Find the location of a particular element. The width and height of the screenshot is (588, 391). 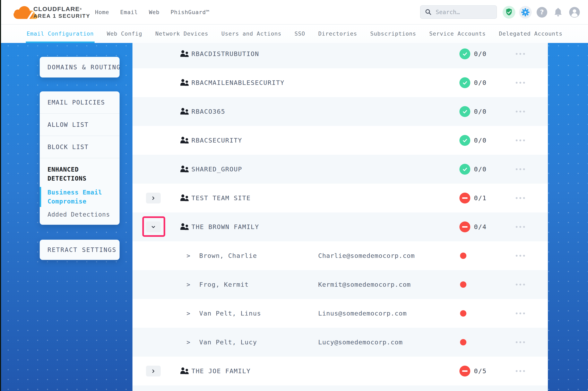

member-email: Charlie@somedemocorp.com is located at coordinates (366, 256).